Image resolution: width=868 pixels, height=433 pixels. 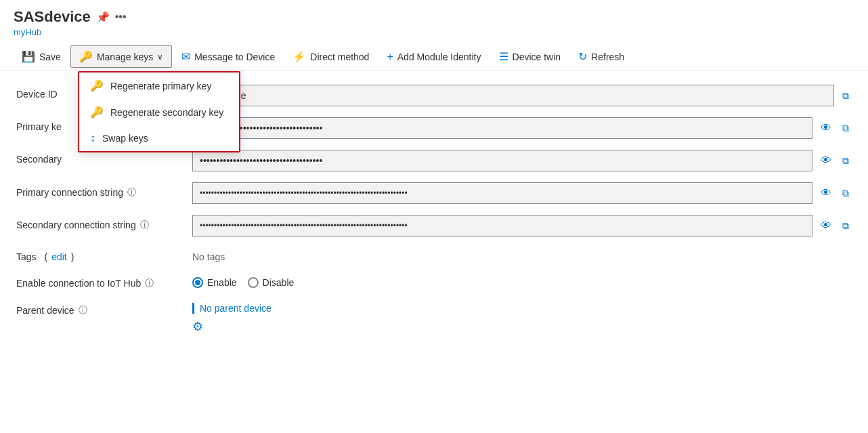 What do you see at coordinates (232, 308) in the screenshot?
I see `parent-device-bar: No parent device` at bounding box center [232, 308].